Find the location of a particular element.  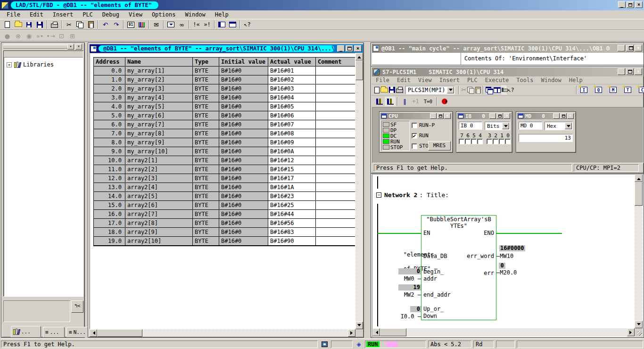

cell-address: 13.0 is located at coordinates (109, 188).